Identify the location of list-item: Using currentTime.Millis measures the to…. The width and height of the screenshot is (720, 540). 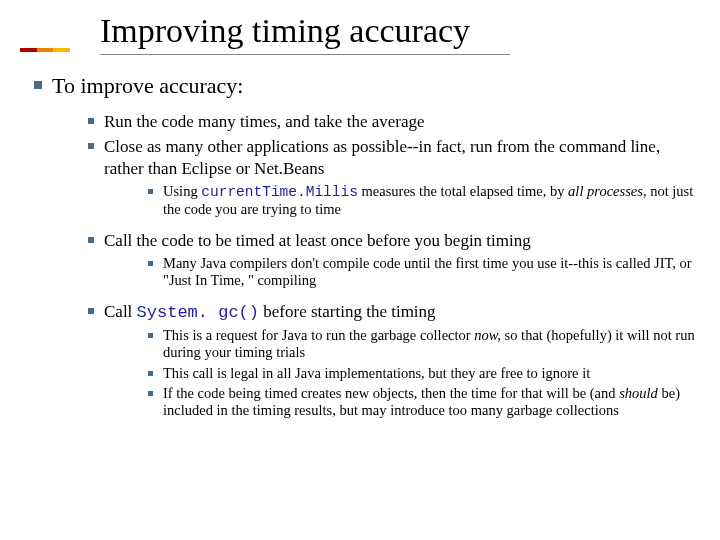
(424, 201).